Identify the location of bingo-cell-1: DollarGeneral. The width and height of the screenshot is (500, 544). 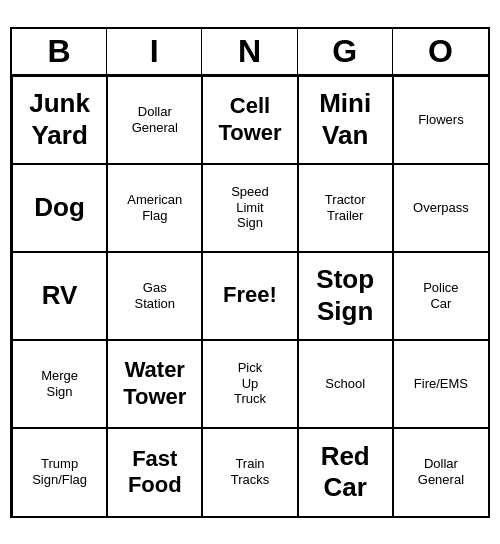
(154, 120).